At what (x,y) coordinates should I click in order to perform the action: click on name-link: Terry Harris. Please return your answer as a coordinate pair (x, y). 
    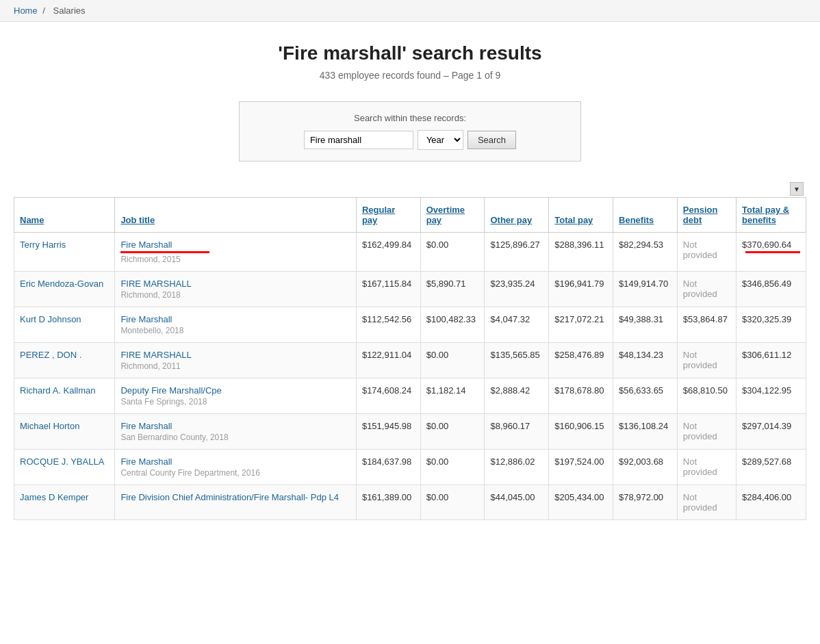
    Looking at the image, I should click on (64, 245).